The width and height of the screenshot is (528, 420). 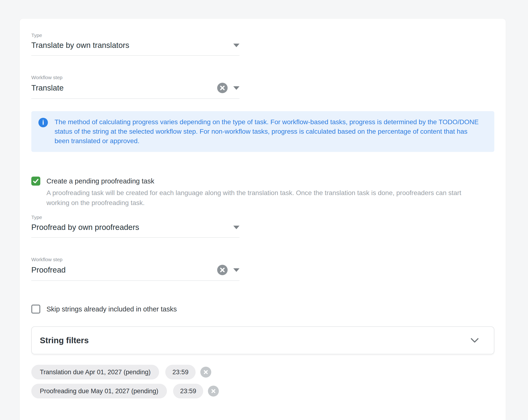 I want to click on string-filters-title: String filters, so click(x=64, y=340).